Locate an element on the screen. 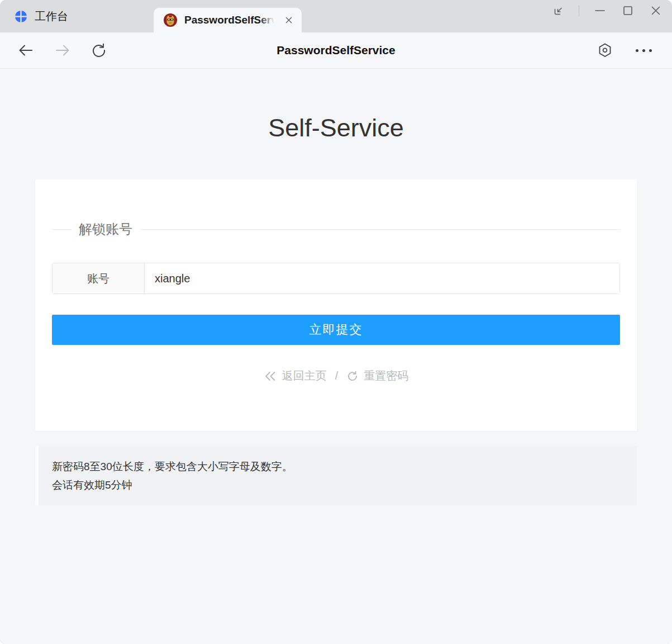  legend-line-left is located at coordinates (61, 229).